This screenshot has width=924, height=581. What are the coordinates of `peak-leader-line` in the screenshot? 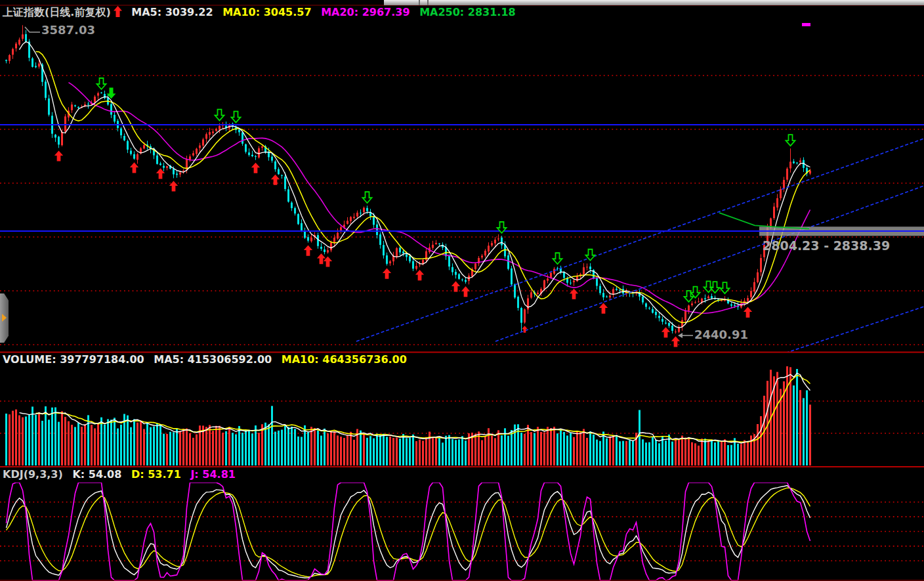 It's located at (33, 30).